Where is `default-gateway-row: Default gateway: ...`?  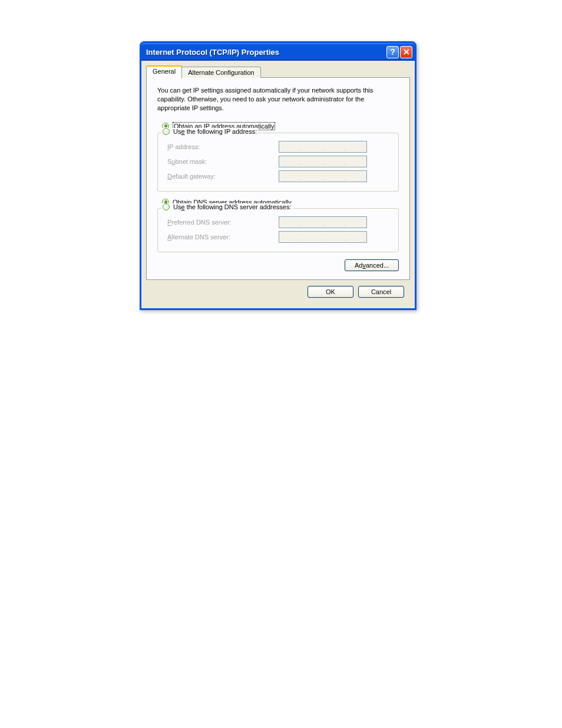 default-gateway-row: Default gateway: ... is located at coordinates (278, 176).